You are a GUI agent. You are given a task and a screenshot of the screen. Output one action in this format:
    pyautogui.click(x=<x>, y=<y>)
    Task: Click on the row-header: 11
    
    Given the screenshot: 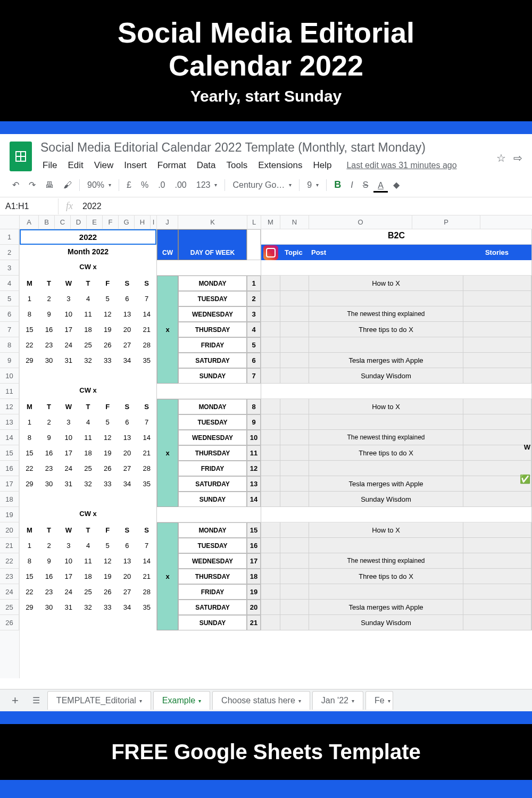 What is the action you would take?
    pyautogui.click(x=10, y=392)
    